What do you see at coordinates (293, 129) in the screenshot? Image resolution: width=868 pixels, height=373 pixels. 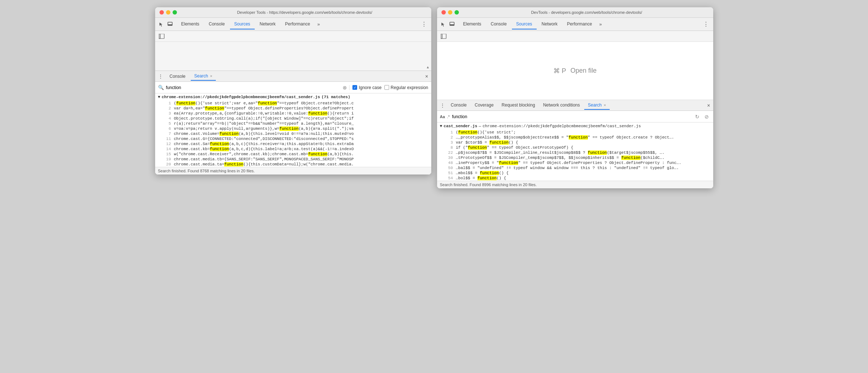 I see `table-row: 6 v=oa:v=pa;return v.apply(null,argument…` at bounding box center [293, 129].